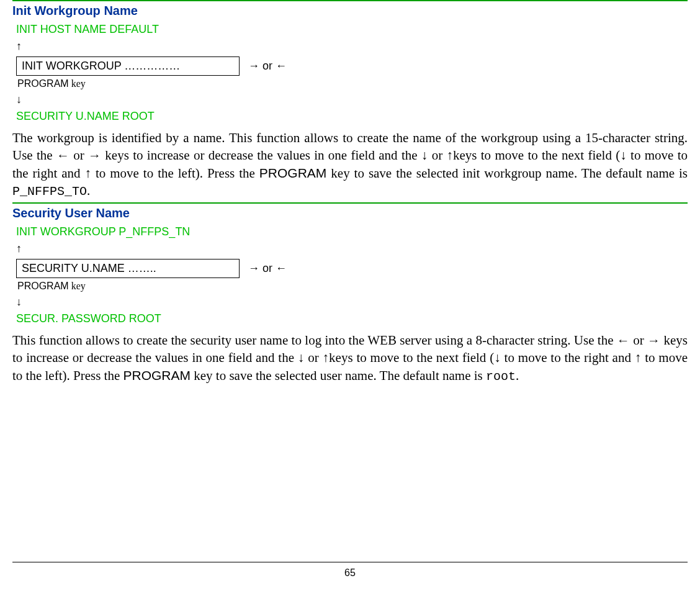 The image size is (700, 591). I want to click on heading-security-user: Security User Name, so click(350, 214).